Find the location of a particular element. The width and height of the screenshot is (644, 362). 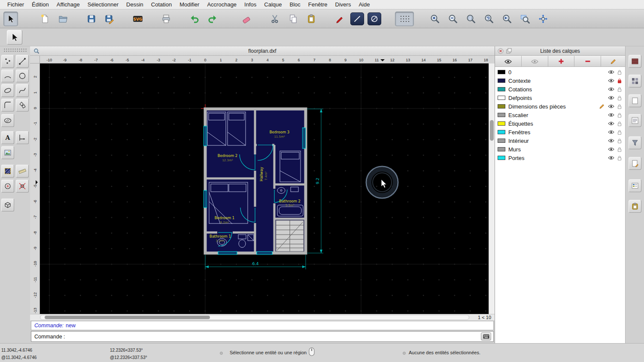

menu-item-dessin: Dessin is located at coordinates (135, 4).